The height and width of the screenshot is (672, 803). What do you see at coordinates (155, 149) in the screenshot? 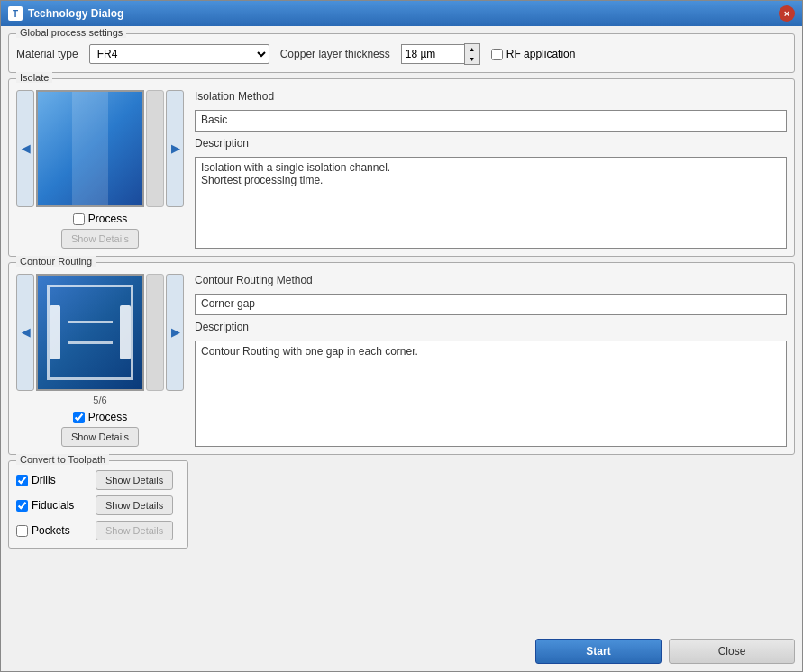
I see `isolate-right-strip` at bounding box center [155, 149].